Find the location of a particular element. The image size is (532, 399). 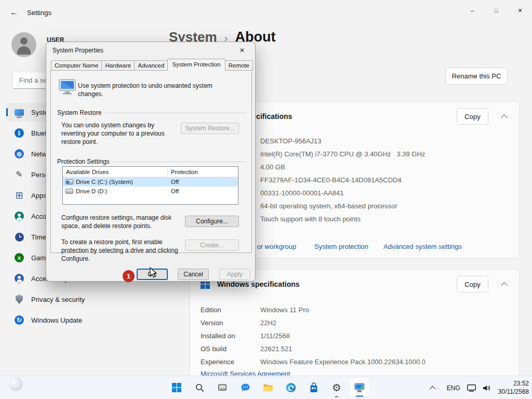

personalization-icon: ✎ is located at coordinates (19, 175).